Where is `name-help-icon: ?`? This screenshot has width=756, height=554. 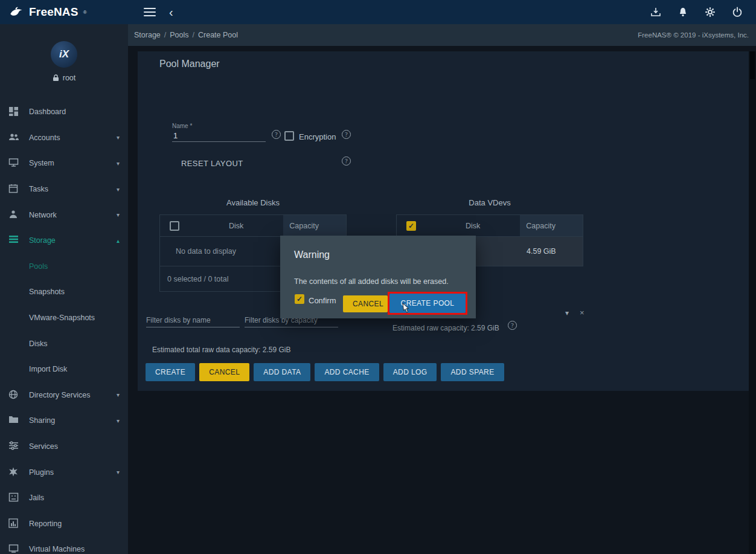 name-help-icon: ? is located at coordinates (277, 134).